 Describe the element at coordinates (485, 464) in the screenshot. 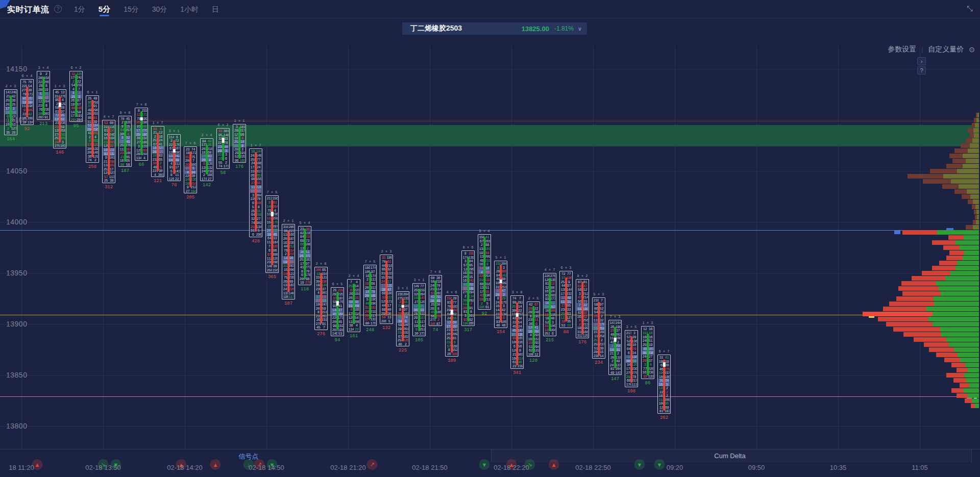

I see `signal-marker-green-down: ▼` at that location.